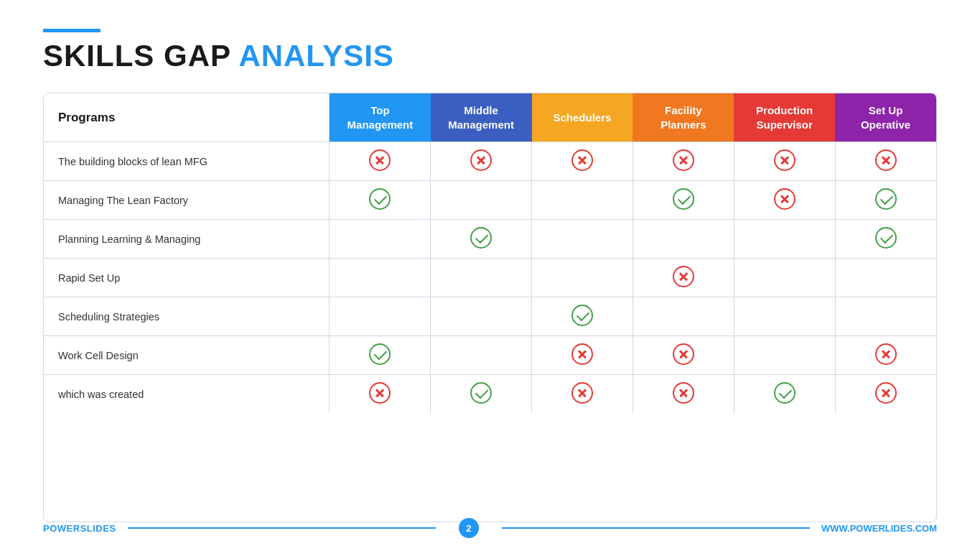 This screenshot has height=551, width=980. What do you see at coordinates (141, 56) in the screenshot?
I see `title-black: SKILLS GAP` at bounding box center [141, 56].